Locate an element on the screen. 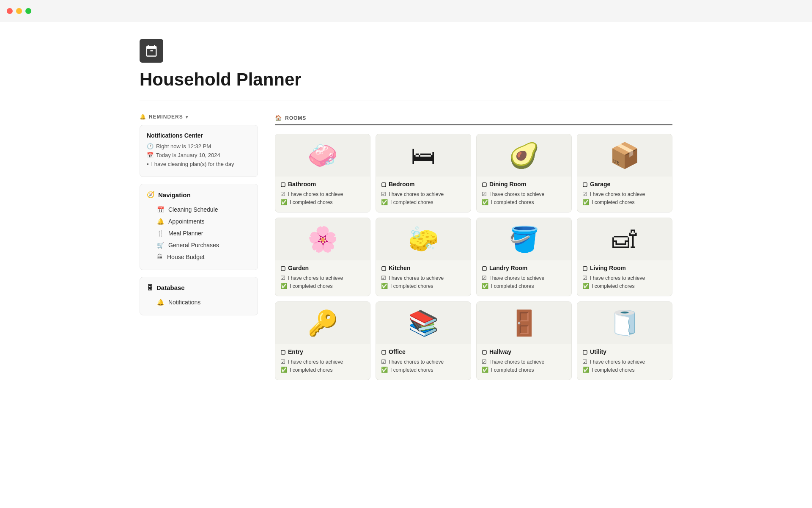 Image resolution: width=812 pixels, height=508 pixels. room-emoji: 🪣 is located at coordinates (524, 239).